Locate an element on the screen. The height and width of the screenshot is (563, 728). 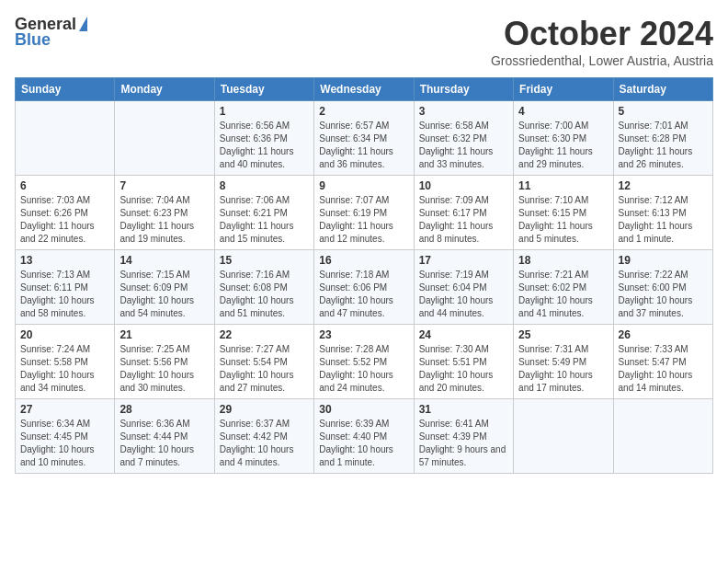
calendar-cell: 1Sunrise: 6:56 AM Sunset: 6:36 PM Daylig… is located at coordinates (264, 138).